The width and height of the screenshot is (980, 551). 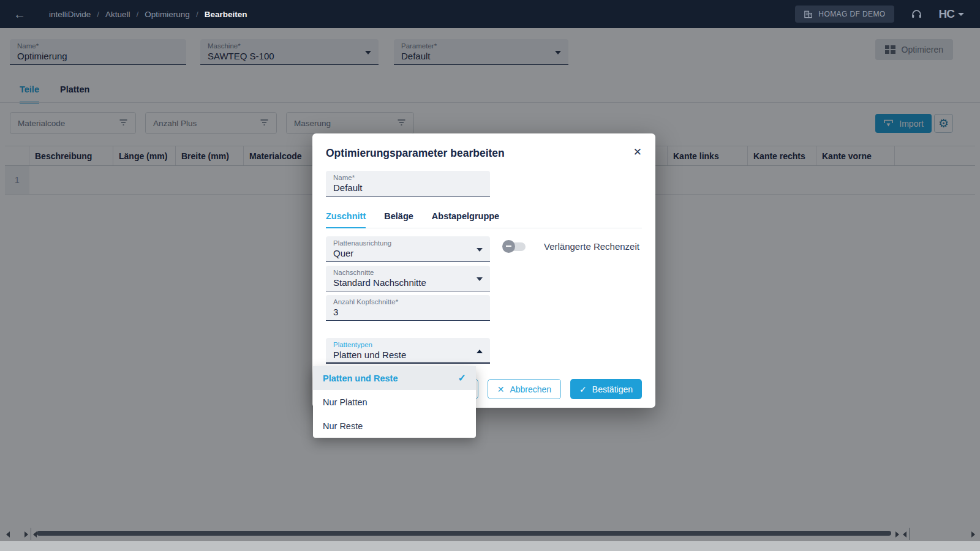 I want to click on tenant-button: HOMAG DF DEMO, so click(x=844, y=14).